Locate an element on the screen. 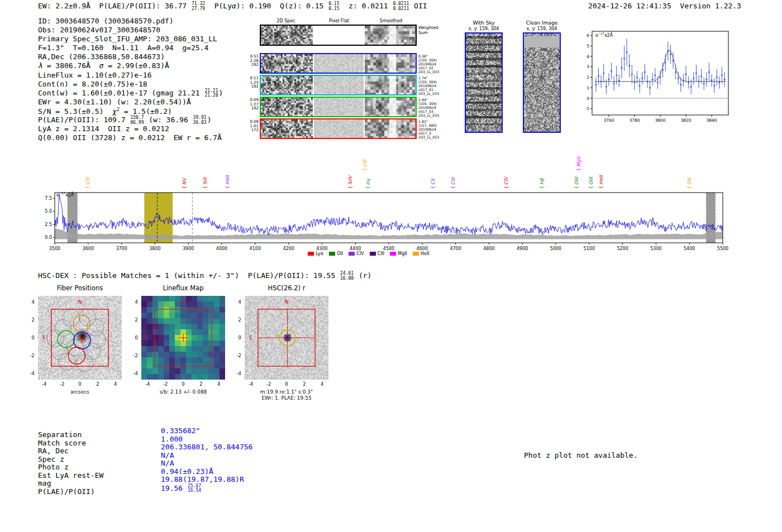 The height and width of the screenshot is (532, 782). match-row-value: N/A is located at coordinates (207, 463).